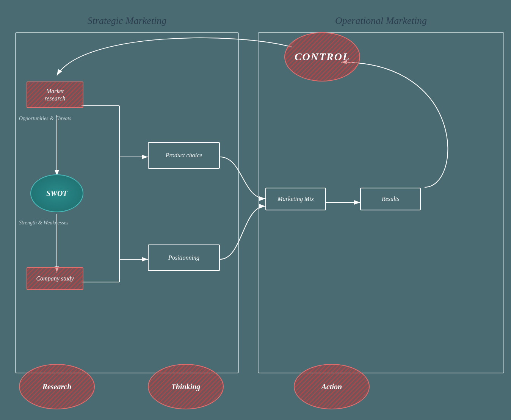 This screenshot has height=420, width=511. What do you see at coordinates (184, 258) in the screenshot?
I see `positionning-node: Positionning` at bounding box center [184, 258].